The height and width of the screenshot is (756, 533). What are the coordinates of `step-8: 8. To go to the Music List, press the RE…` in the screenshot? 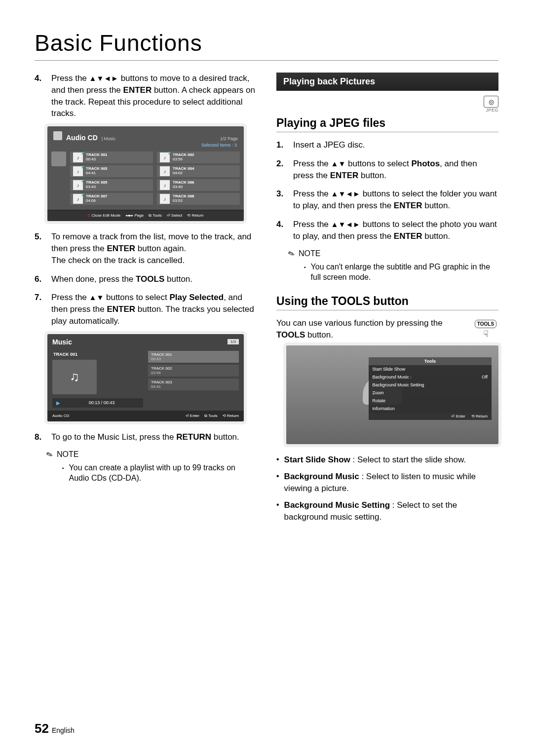 It's located at (146, 437).